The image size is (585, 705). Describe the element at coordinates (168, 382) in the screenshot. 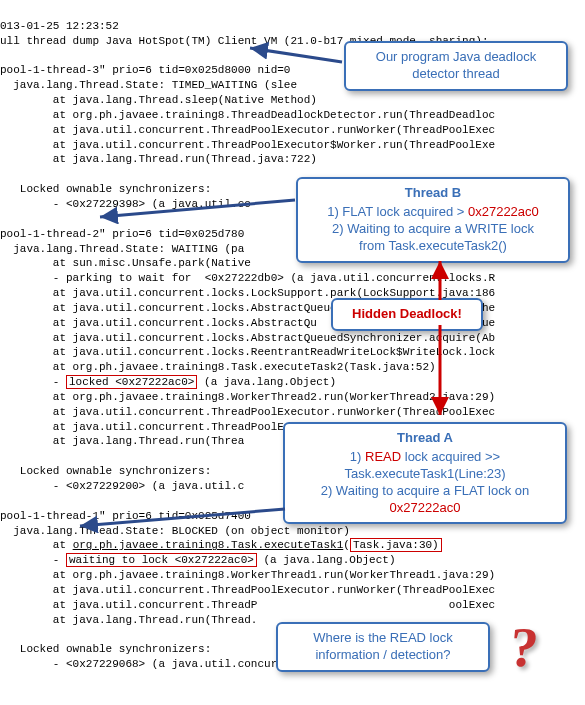

I see `stack-line: - locked <0x27222ac0> (a java.lang.Objec…` at that location.